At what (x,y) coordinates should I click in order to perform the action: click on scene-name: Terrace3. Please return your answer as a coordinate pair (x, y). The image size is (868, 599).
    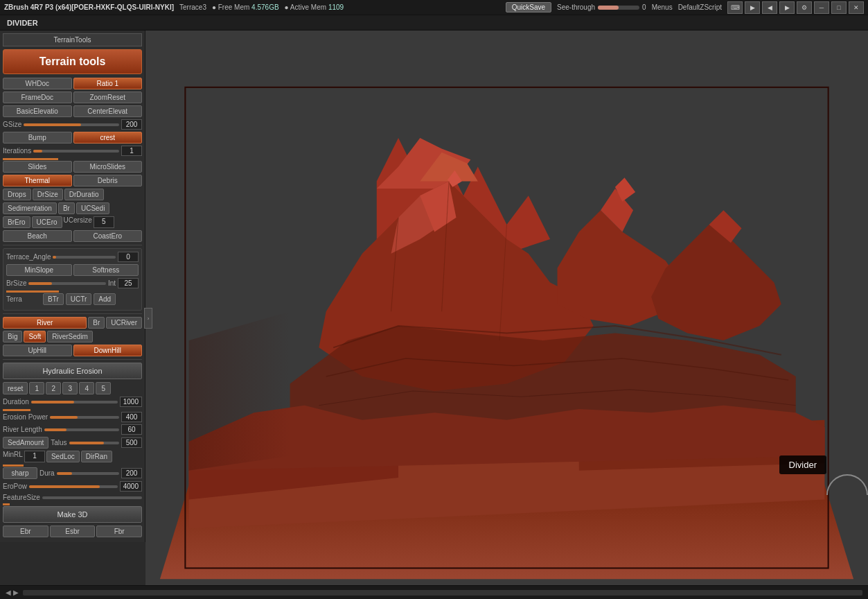
    Looking at the image, I should click on (193, 7).